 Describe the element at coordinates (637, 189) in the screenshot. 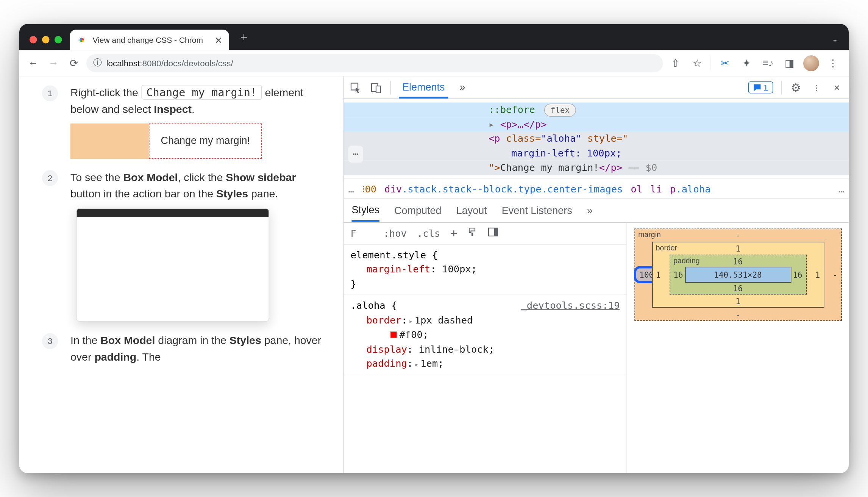

I see `breadcrumb-item: ol` at that location.